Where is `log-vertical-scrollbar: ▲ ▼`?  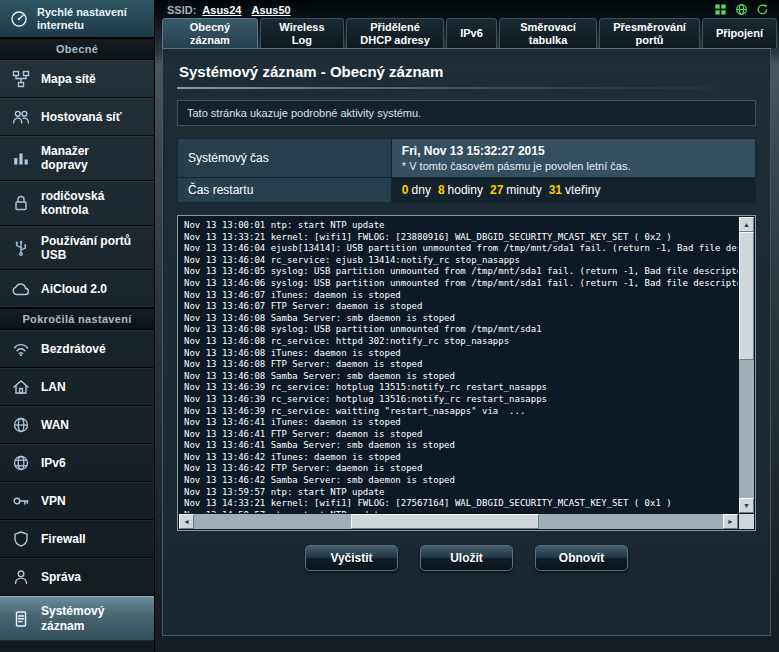 log-vertical-scrollbar: ▲ ▼ is located at coordinates (746, 365).